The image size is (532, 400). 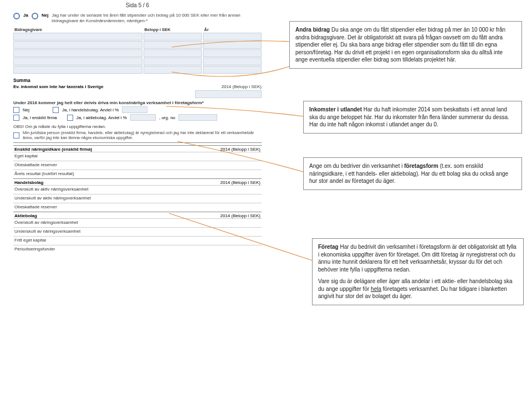 I want to click on callout-inkomster-bold: Inkomster i utlandet, so click(x=336, y=110).